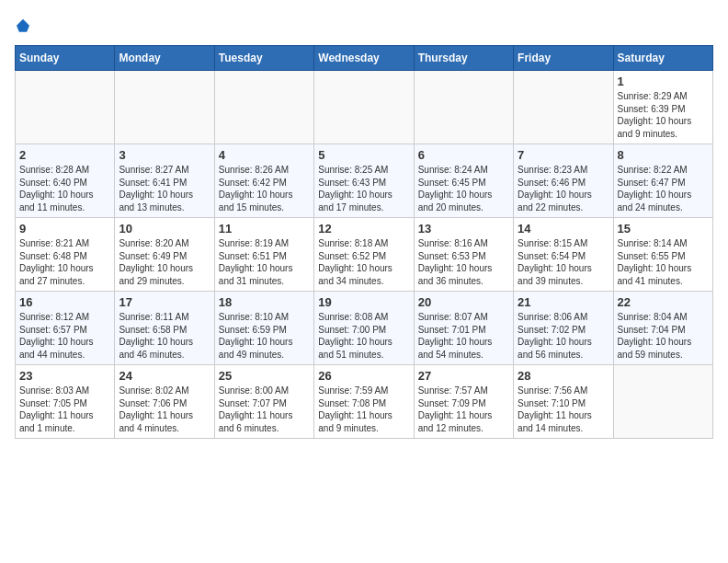  What do you see at coordinates (64, 375) in the screenshot?
I see `day-number: 23` at bounding box center [64, 375].